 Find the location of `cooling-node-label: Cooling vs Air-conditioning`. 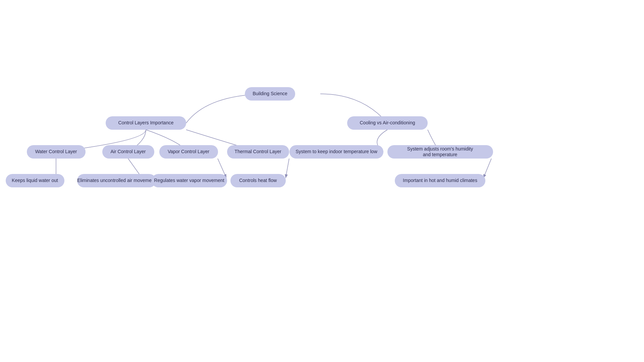

cooling-node-label: Cooling vs Air-conditioning is located at coordinates (388, 123).